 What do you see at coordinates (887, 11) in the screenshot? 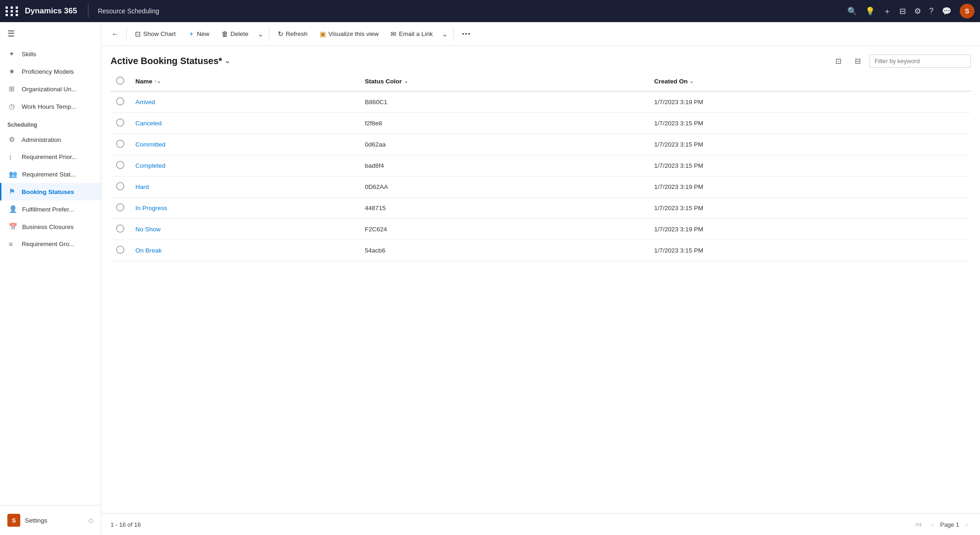
I see `add-icon: ＋` at bounding box center [887, 11].